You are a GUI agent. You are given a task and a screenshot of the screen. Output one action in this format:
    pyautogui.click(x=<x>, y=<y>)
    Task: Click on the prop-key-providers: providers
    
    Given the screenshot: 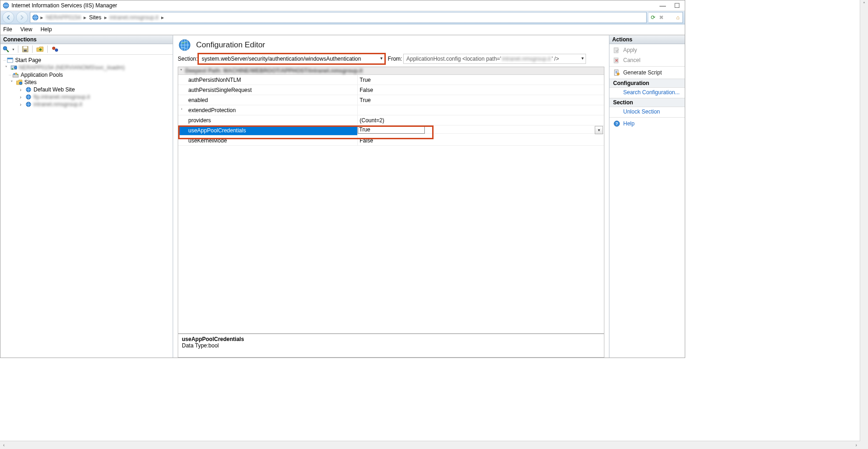 What is the action you would take?
    pyautogui.click(x=268, y=120)
    